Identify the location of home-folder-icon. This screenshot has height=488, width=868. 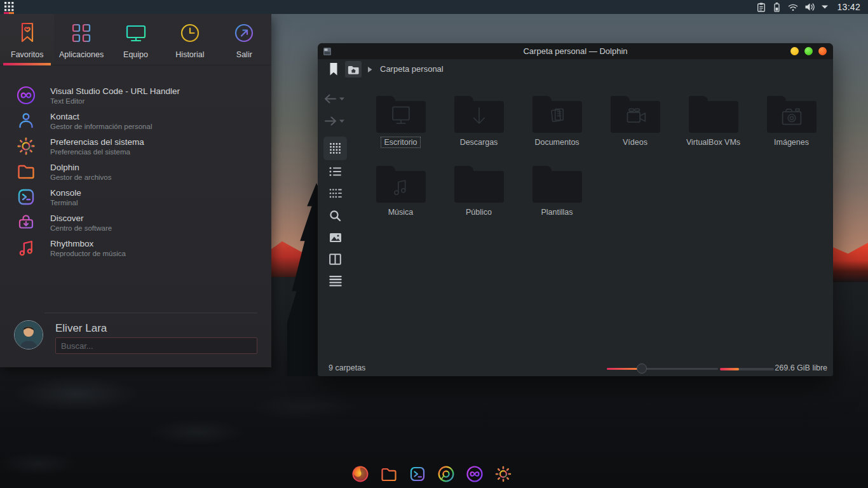
(353, 70).